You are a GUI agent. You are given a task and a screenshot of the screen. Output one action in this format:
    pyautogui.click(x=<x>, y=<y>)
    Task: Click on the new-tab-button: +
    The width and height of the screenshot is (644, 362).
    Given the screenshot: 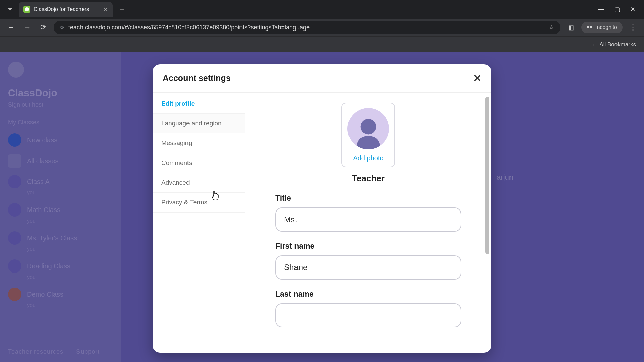 What is the action you would take?
    pyautogui.click(x=122, y=9)
    